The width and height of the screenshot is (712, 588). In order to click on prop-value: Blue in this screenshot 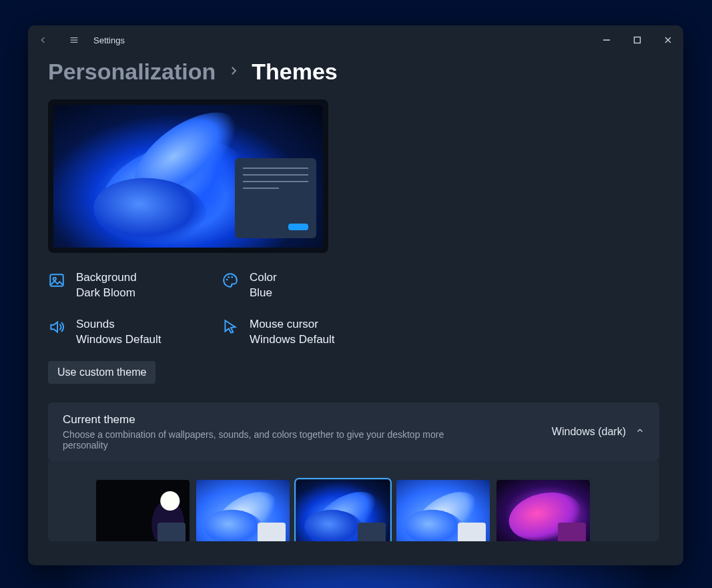, I will do `click(263, 294)`.